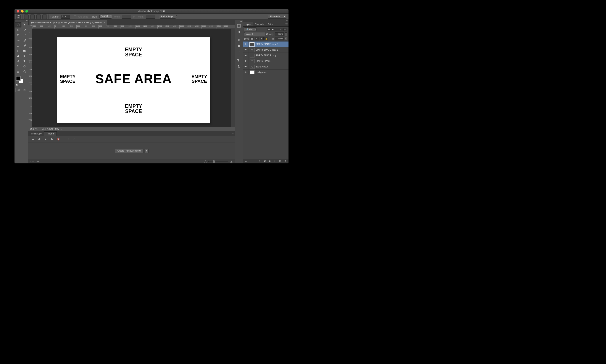 The height and width of the screenshot is (364, 606). Describe the element at coordinates (286, 161) in the screenshot. I see `delete-layer-icon: 🗑` at that location.